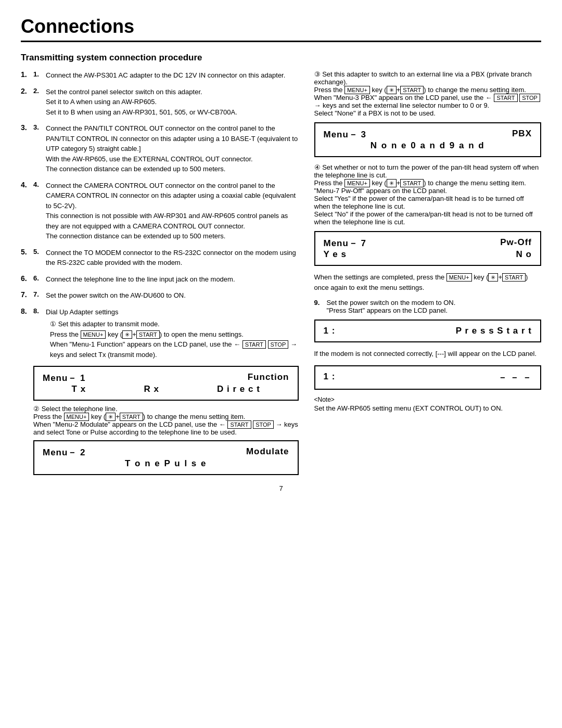  I want to click on step-text: Set the power switch on the modem to ON., so click(391, 303).